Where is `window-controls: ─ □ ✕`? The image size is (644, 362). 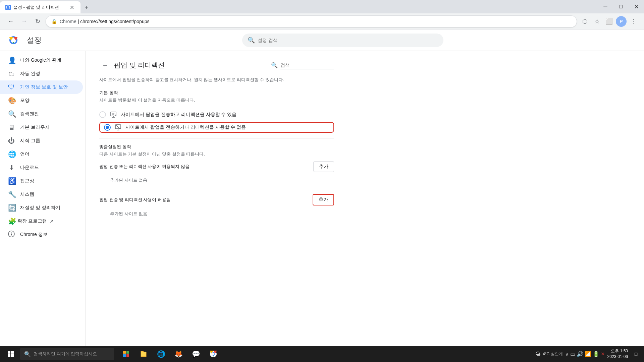
window-controls: ─ □ ✕ is located at coordinates (621, 7).